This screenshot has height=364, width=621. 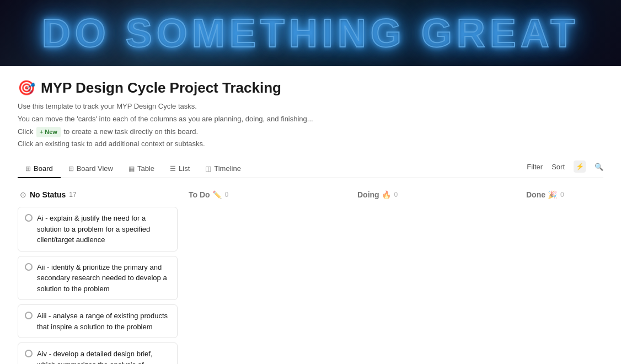 I want to click on tab-board-view-label: Board View, so click(x=95, y=169).